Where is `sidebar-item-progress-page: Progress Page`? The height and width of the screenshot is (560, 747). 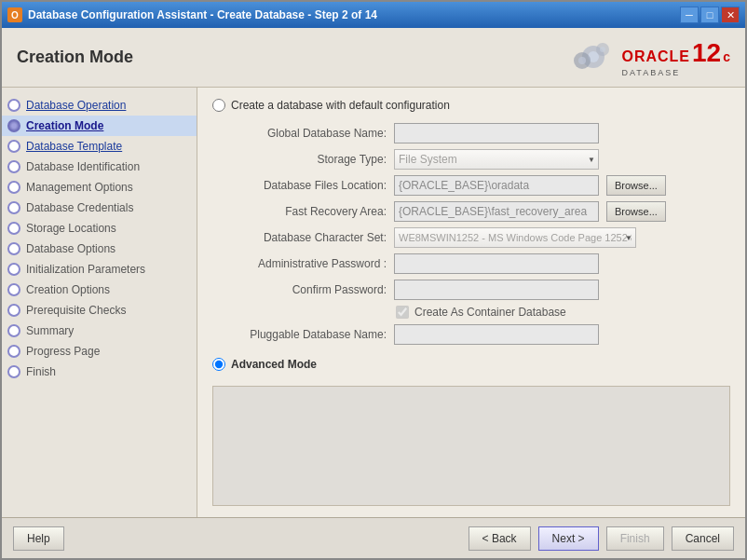
sidebar-item-progress-page: Progress Page is located at coordinates (99, 351).